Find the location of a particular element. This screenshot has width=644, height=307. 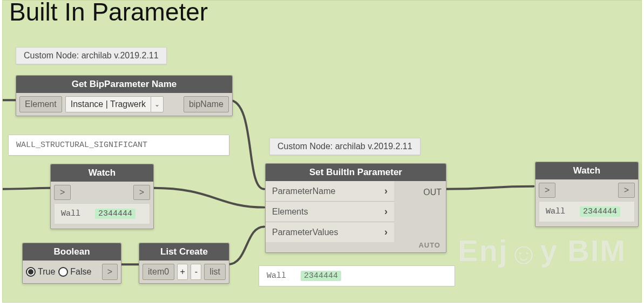

getbip-result: WALL_STRUCTURAL_SIGNIFICANT is located at coordinates (119, 145).